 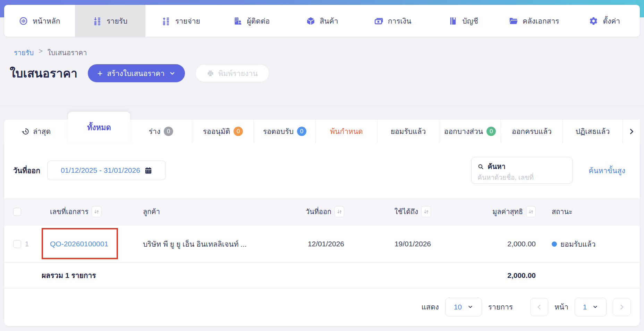 I want to click on summary-total: 2,000.00, so click(x=485, y=275).